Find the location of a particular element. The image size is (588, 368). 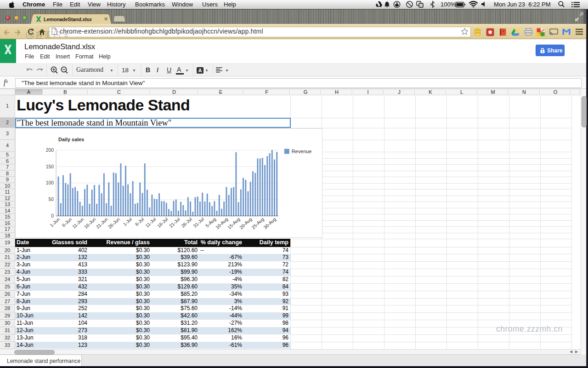

svg-text: 6-Jul is located at coordinates (140, 222).